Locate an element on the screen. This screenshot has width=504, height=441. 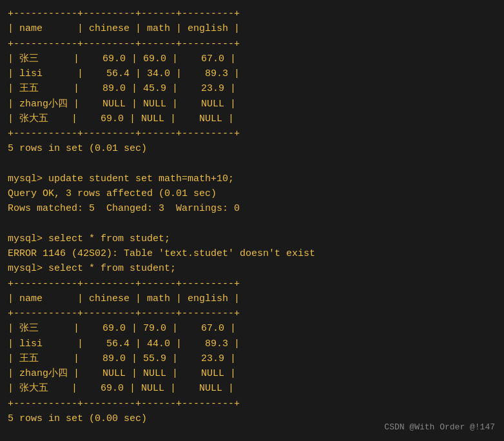
table-row: | 张三 | 69.0 | 79.0 | 67.0 | is located at coordinates (252, 329).